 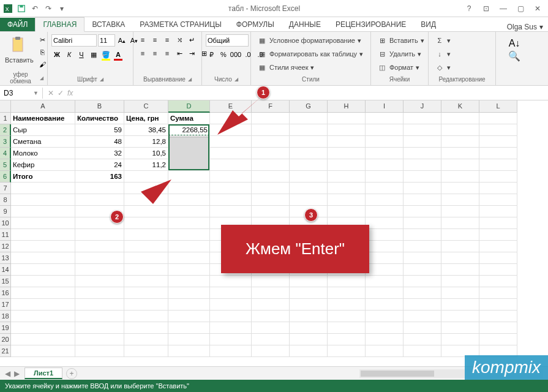 What do you see at coordinates (6, 305) in the screenshot?
I see `row-header: 17` at bounding box center [6, 305].